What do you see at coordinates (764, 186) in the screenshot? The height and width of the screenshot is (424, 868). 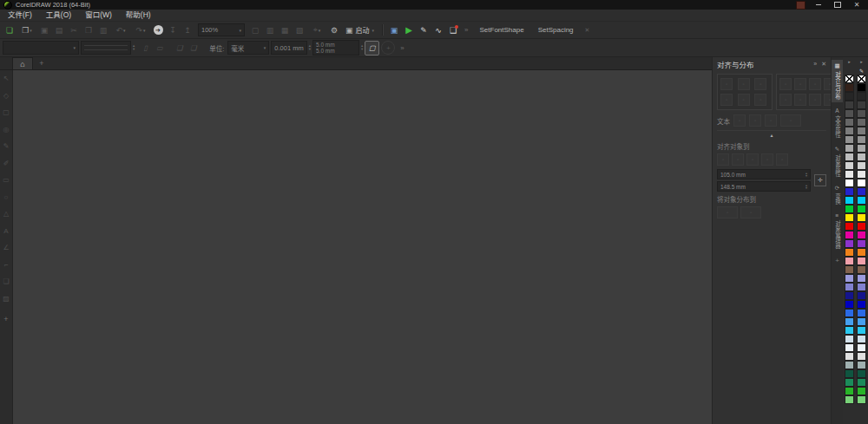 I see `y-coordinate-field: 148.5 mm▴▾` at bounding box center [764, 186].